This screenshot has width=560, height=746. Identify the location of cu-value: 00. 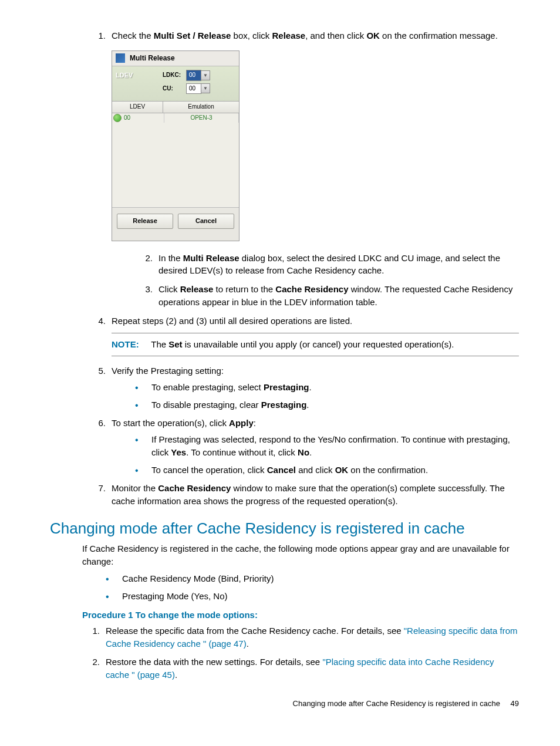
(194, 89).